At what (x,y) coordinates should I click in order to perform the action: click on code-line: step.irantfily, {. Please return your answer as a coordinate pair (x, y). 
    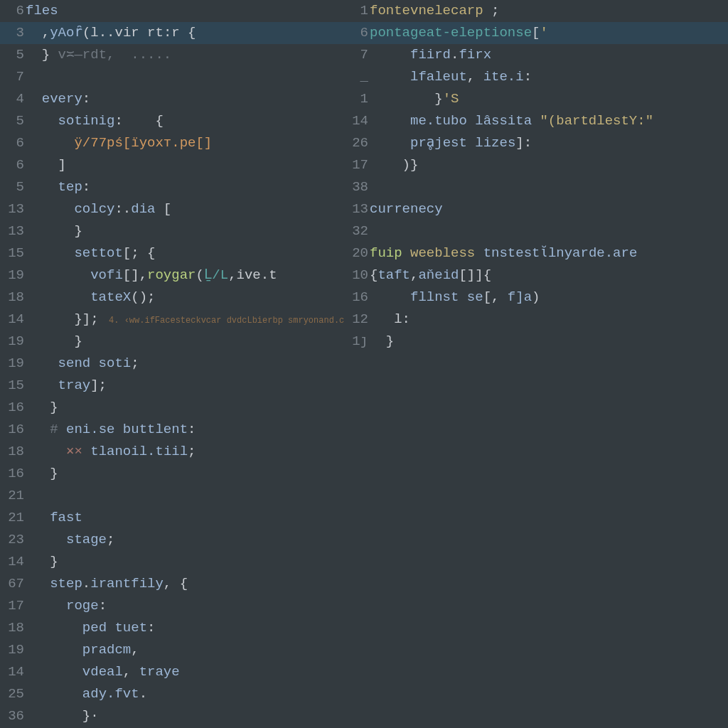
    Looking at the image, I should click on (185, 584).